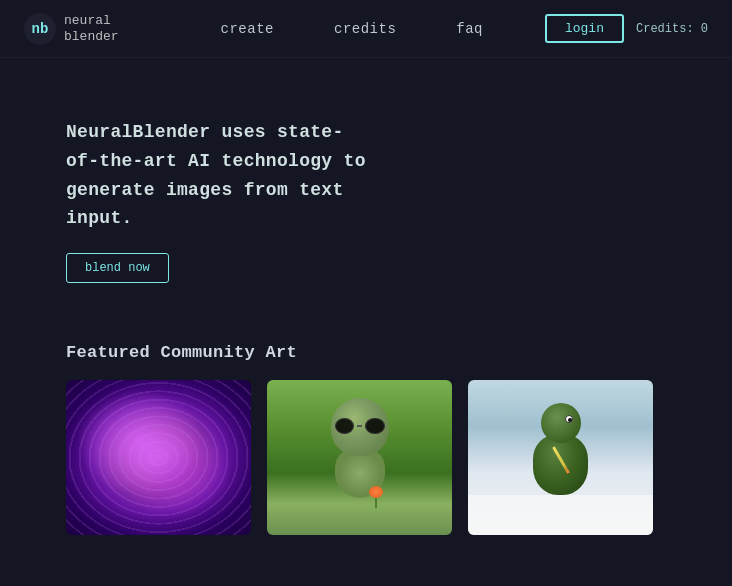  What do you see at coordinates (561, 458) in the screenshot?
I see `art-bird` at bounding box center [561, 458].